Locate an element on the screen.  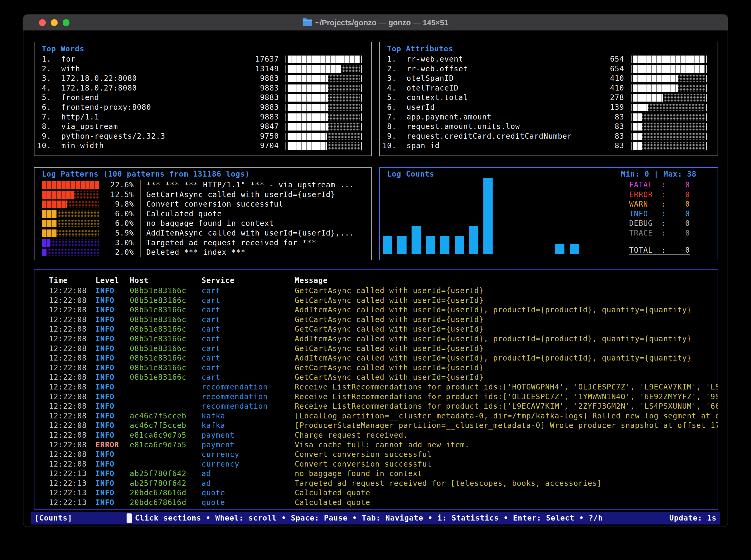
pattern-text: AddItemAsync called with userId={userId}… is located at coordinates (250, 233).